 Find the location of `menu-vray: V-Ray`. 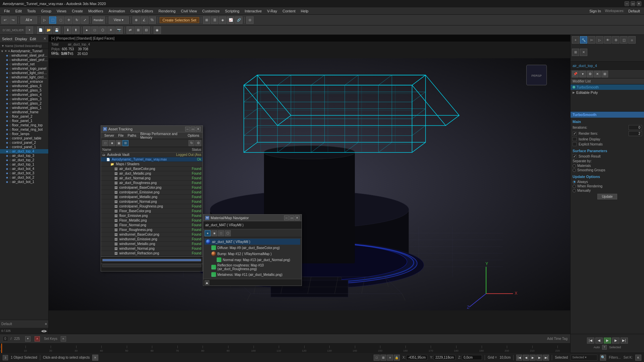

menu-vray: V-Ray is located at coordinates (272, 11).